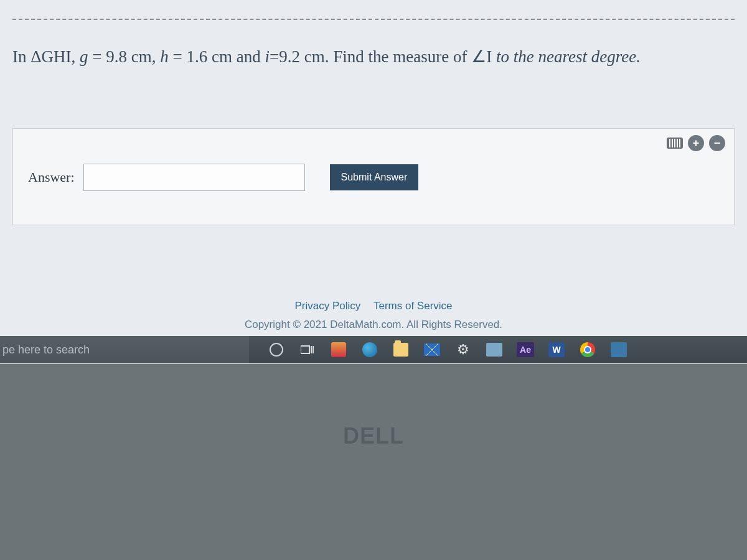 This screenshot has width=747, height=560. Describe the element at coordinates (217, 57) in the screenshot. I see `eq-h: = 1.6 cm and` at that location.